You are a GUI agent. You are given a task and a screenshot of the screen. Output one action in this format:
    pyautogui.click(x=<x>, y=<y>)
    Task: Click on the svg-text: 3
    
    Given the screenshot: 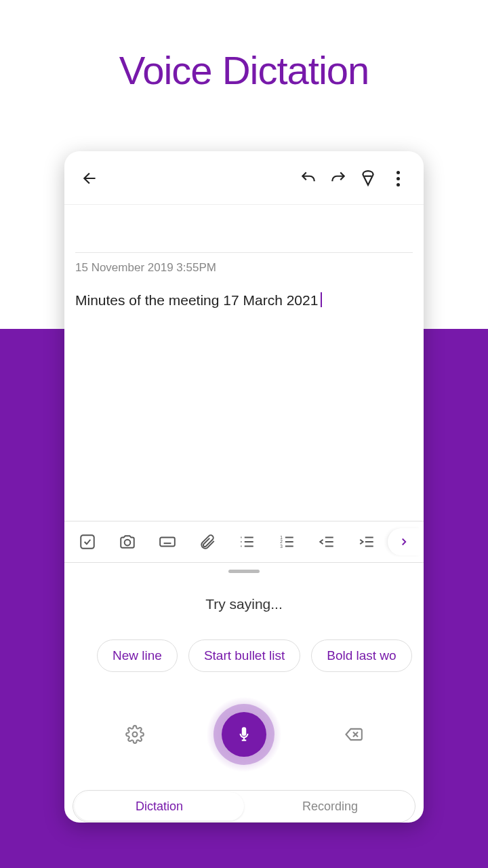 What is the action you would take?
    pyautogui.click(x=281, y=547)
    